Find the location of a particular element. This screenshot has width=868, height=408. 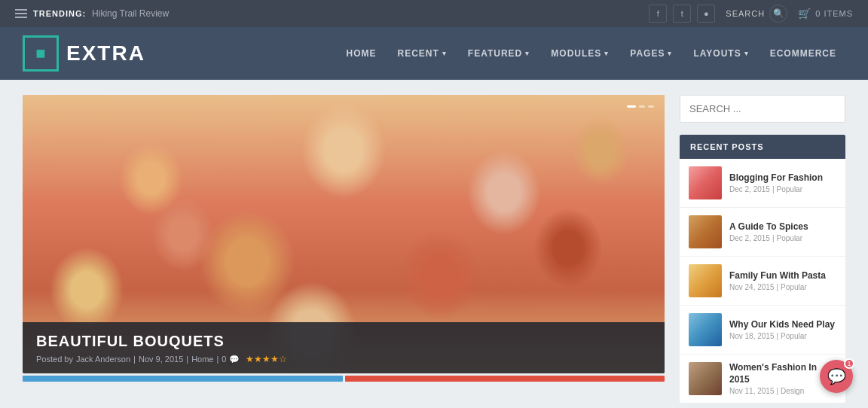

featured-author: Jack Anderson is located at coordinates (103, 359).